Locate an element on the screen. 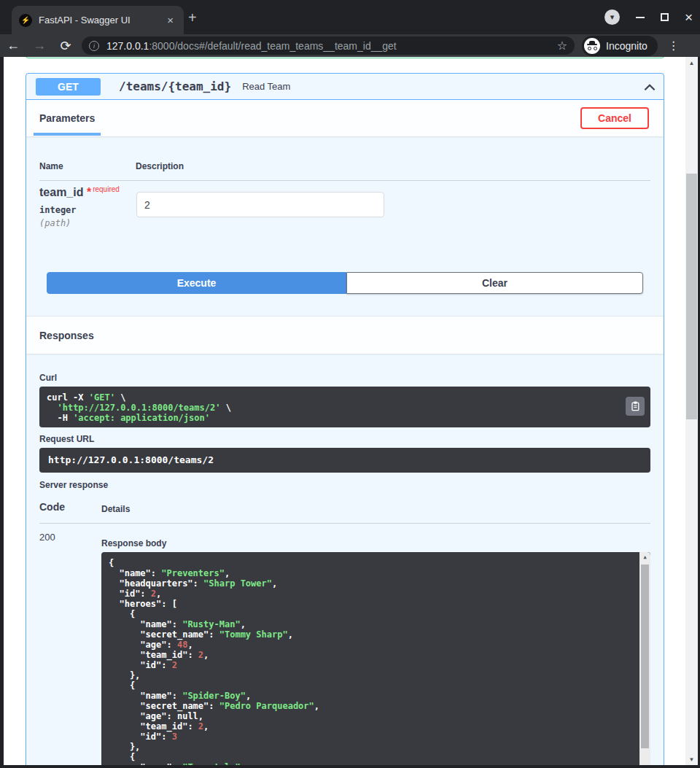 Image resolution: width=700 pixels, height=768 pixels. tab-parameters: Parameters is located at coordinates (67, 118).